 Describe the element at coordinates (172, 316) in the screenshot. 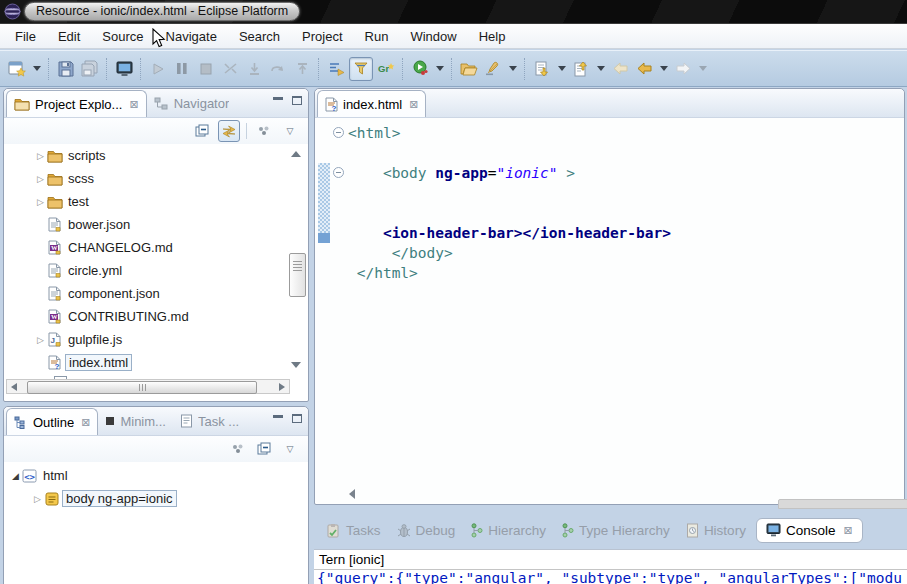

I see `tree-item-contributing-md: WCONTRIBUTING.md` at that location.